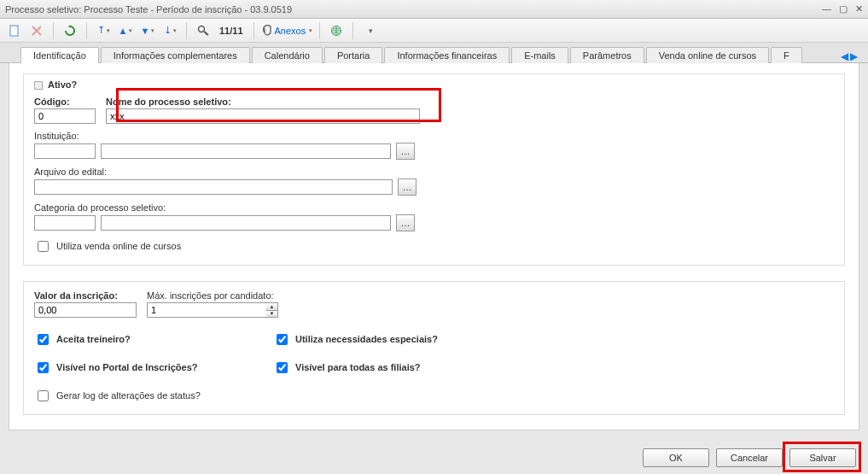 Image resolution: width=868 pixels, height=474 pixels. What do you see at coordinates (859, 9) in the screenshot?
I see `close-icon: ✕` at bounding box center [859, 9].